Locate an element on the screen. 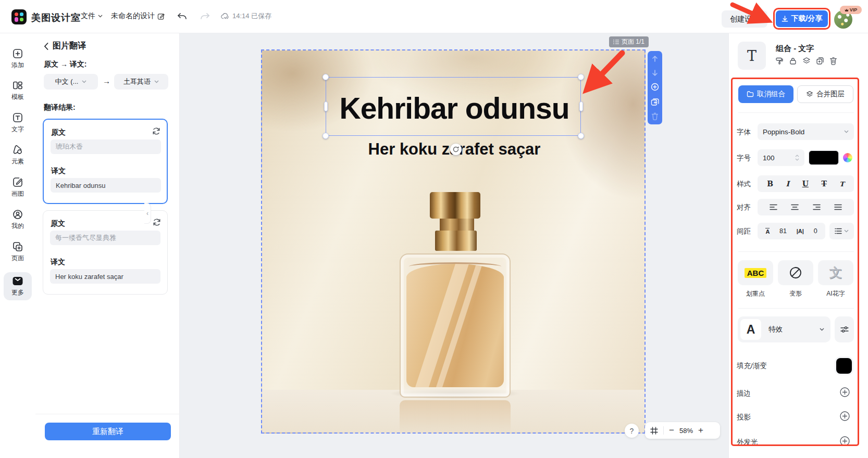 Image resolution: width=868 pixels, height=458 pixels. add-stroke-icon is located at coordinates (845, 392).